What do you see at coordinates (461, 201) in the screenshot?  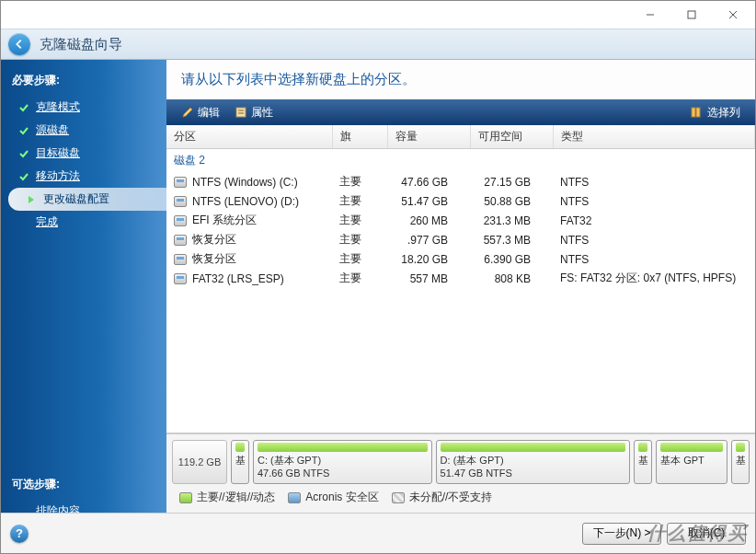 I see `table-row: NTFS (LENOVO) (D:)主要51.47 GB50.88 GBNTFS` at bounding box center [461, 201].